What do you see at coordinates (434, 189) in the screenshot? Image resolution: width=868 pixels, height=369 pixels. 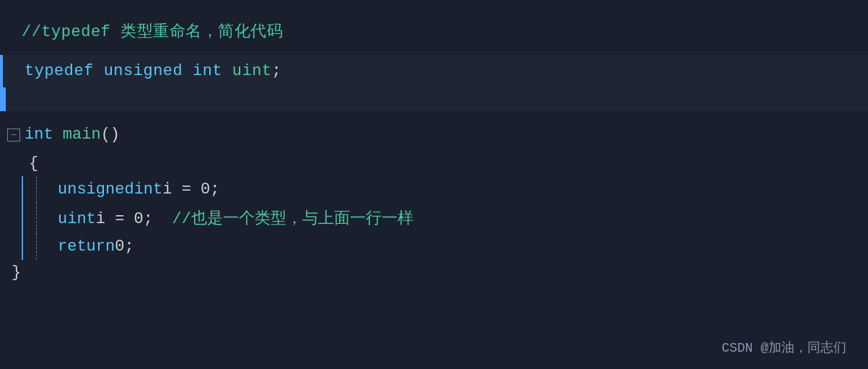 I see `body-line-1: unsigned int i = 0;` at bounding box center [434, 189].